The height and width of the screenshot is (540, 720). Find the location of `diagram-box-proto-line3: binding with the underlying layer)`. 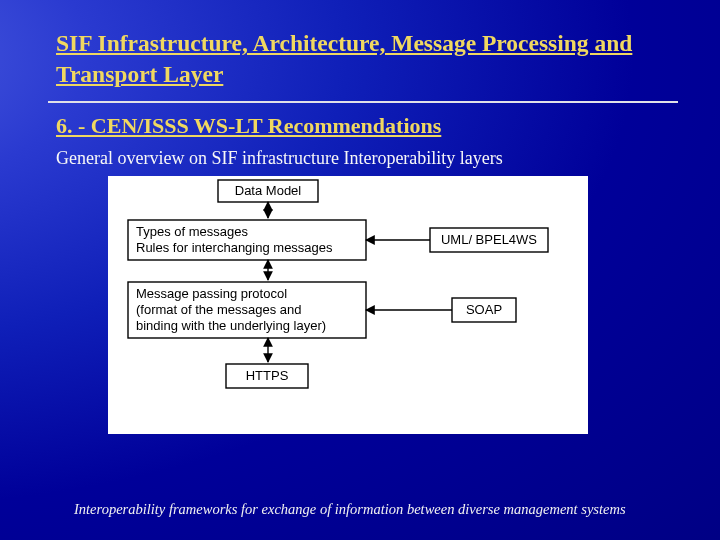

diagram-box-proto-line3: binding with the underlying layer) is located at coordinates (231, 326).